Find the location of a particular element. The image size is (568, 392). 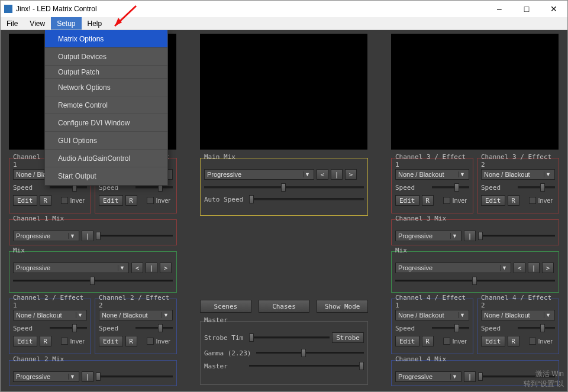

ch1e1-invert-check is located at coordinates (64, 200).